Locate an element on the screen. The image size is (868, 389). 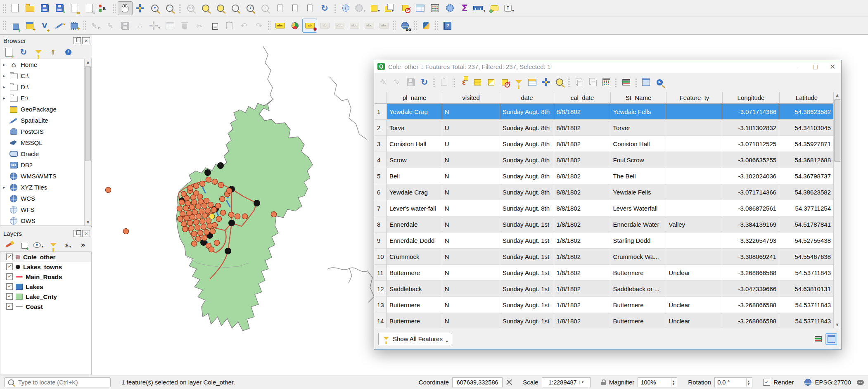
layer-item-lake-cnty: ✓Lake_Cnty is located at coordinates (46, 296).